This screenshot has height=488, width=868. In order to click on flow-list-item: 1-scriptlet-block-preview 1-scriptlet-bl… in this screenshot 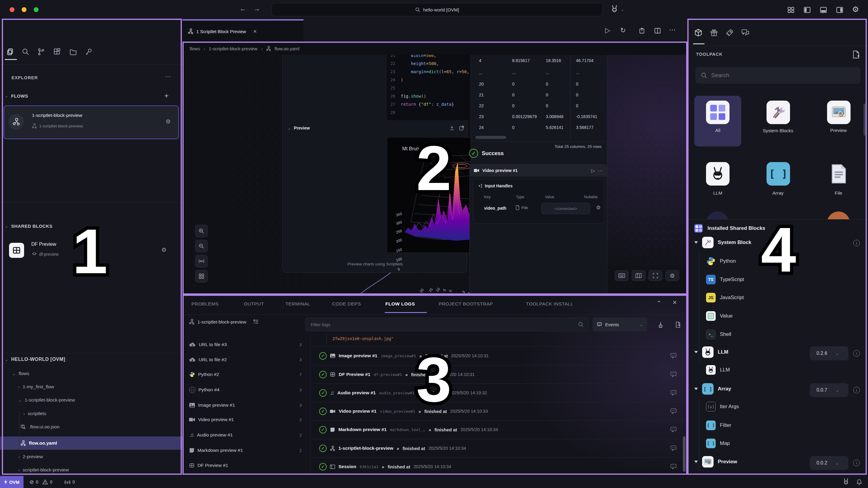, I will do `click(91, 122)`.